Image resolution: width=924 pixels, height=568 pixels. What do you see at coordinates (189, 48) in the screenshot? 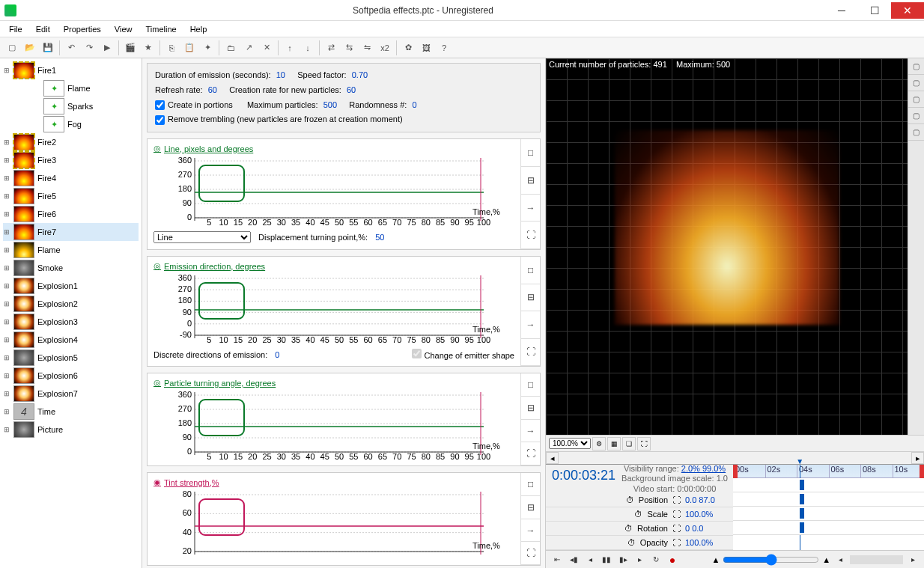
I see `paste-button: 📋` at bounding box center [189, 48].